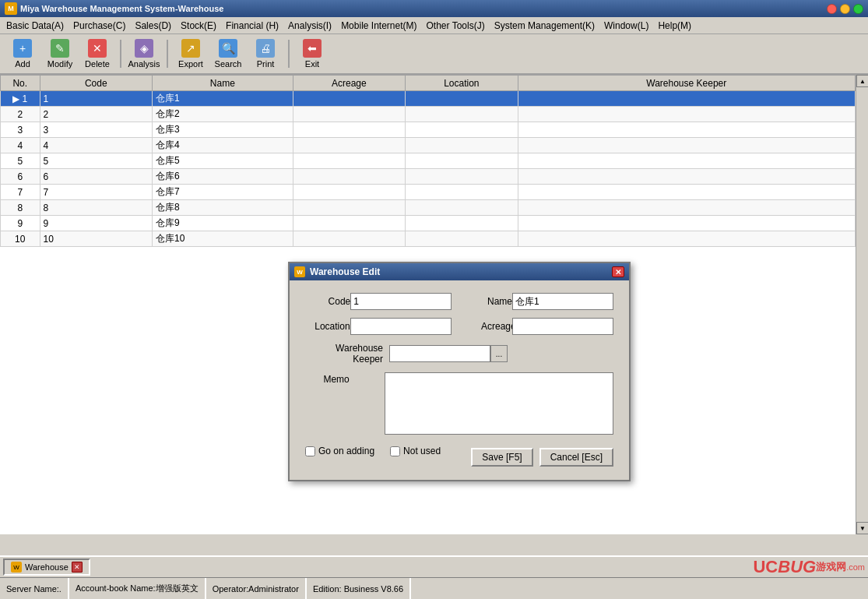 Image resolution: width=868 pixels, height=599 pixels. I want to click on not-used-label: Not used, so click(416, 451).